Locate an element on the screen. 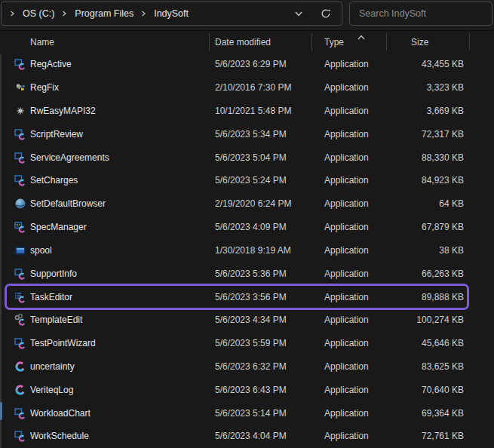 This screenshot has width=494, height=448. file-size: 64 KB is located at coordinates (413, 204).